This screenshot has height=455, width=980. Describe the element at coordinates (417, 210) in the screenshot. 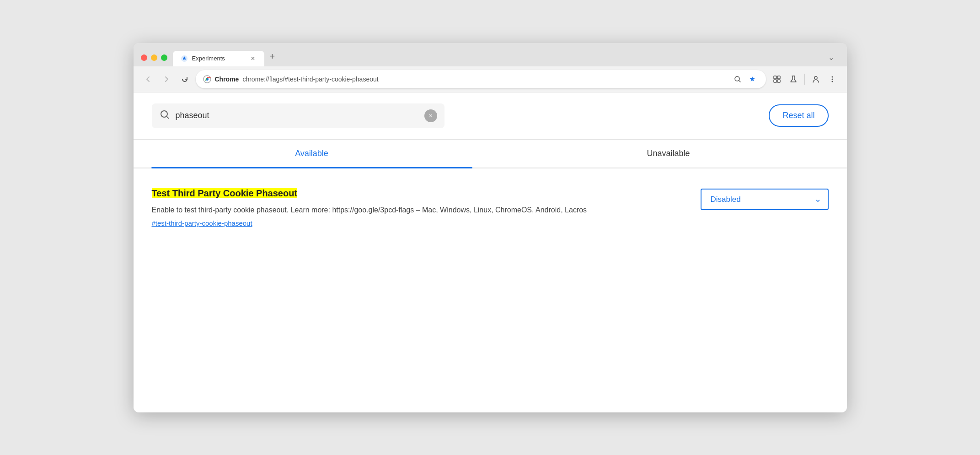

I see `flag-description: Enable to test third-party cookie phaseo…` at that location.